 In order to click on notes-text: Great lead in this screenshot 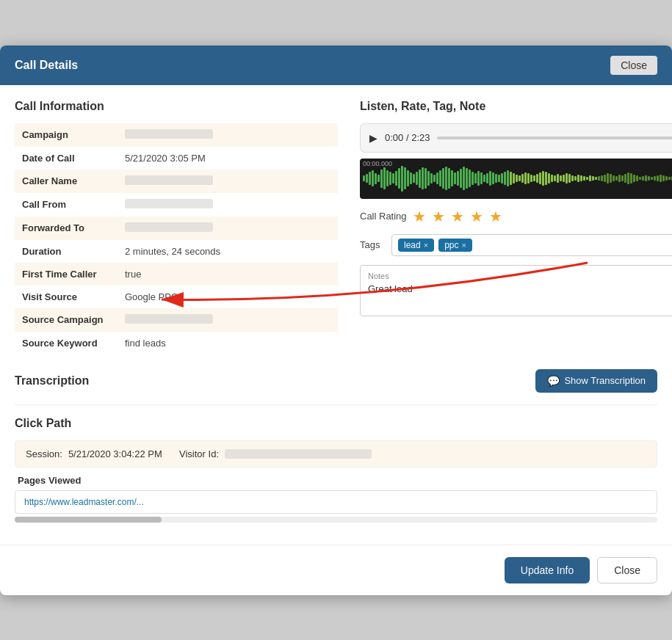, I will do `click(520, 289)`.